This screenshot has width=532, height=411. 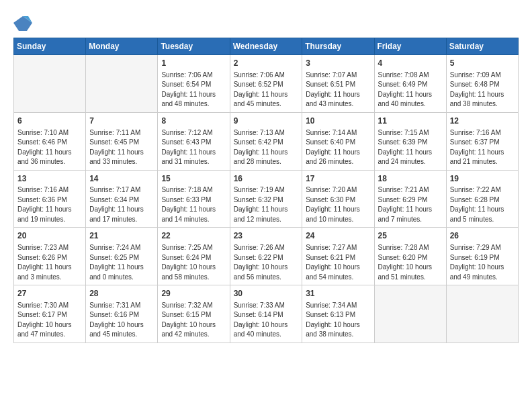 What do you see at coordinates (193, 148) in the screenshot?
I see `cell-content: Sunrise: 7:12 AMSunset: 6:43 PMDaylight:…` at bounding box center [193, 148].